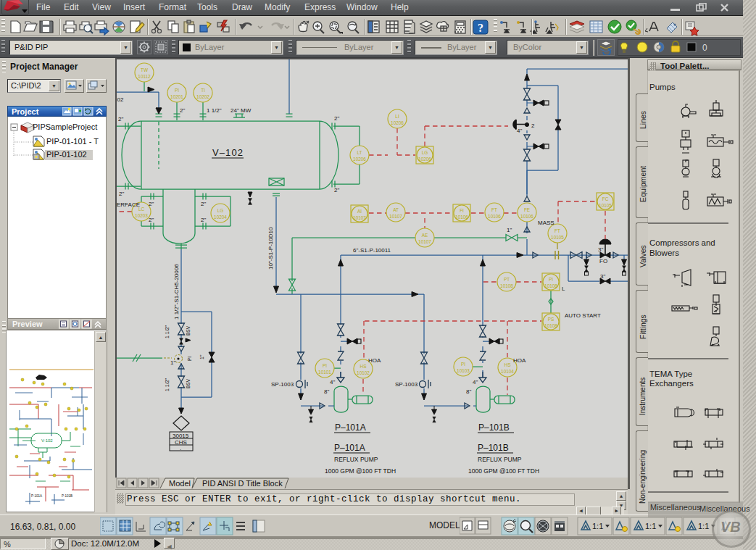 This screenshot has height=550, width=756. I want to click on svg-text: 24" MW, so click(241, 110).